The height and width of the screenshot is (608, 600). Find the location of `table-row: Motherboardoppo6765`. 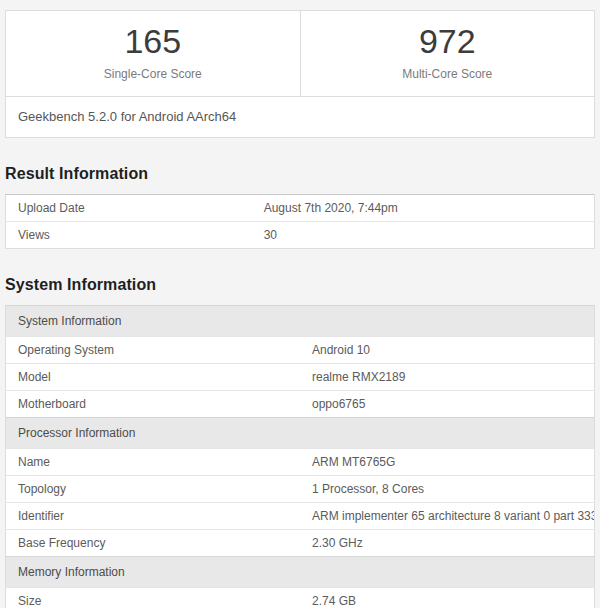

table-row: Motherboardoppo6765 is located at coordinates (300, 404).